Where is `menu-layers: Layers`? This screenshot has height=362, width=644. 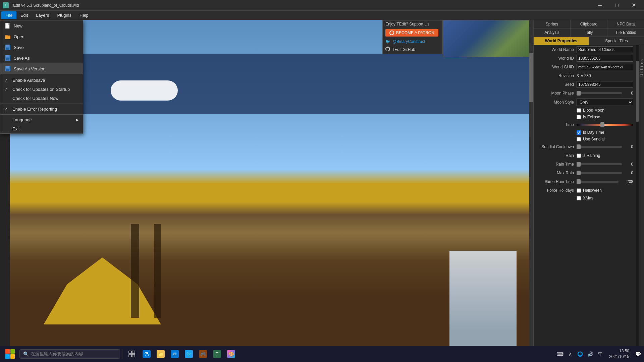
menu-layers: Layers is located at coordinates (42, 15).